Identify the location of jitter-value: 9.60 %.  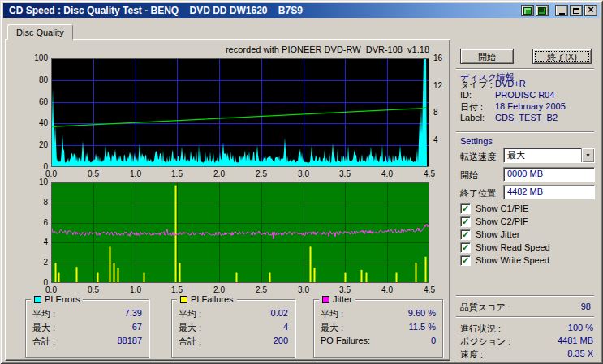
(422, 313).